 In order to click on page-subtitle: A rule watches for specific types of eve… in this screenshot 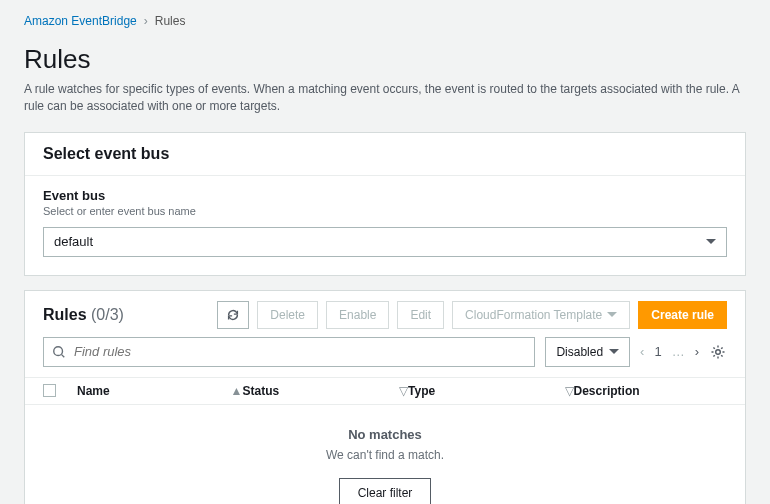, I will do `click(385, 98)`.